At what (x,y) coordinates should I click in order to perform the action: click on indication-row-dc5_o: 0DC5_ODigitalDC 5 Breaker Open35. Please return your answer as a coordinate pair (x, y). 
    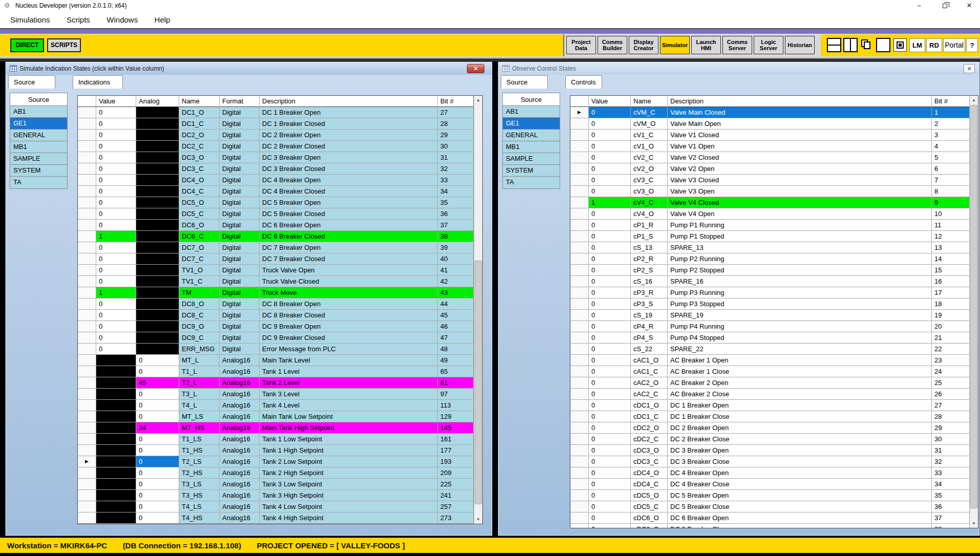
    Looking at the image, I should click on (280, 203).